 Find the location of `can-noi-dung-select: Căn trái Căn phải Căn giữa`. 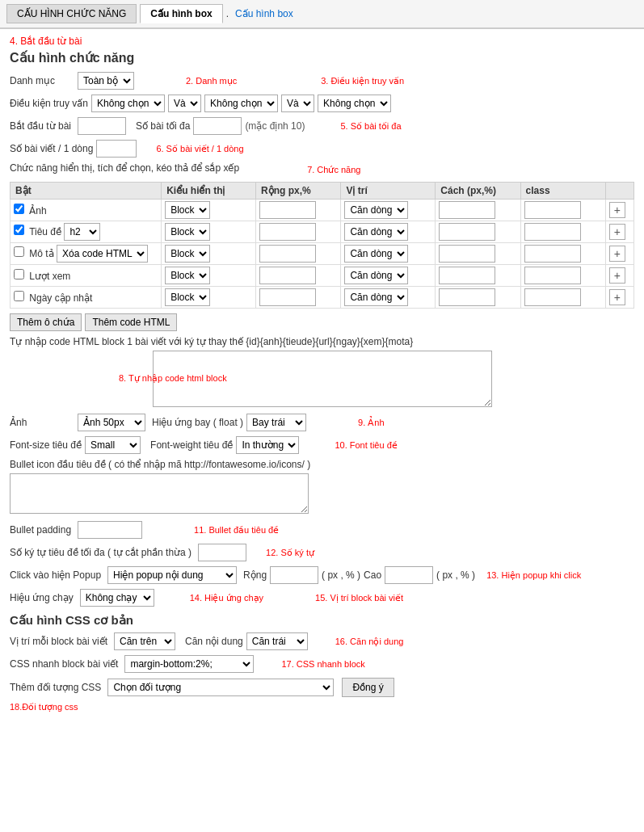

can-noi-dung-select: Căn trái Căn phải Căn giữa is located at coordinates (277, 641).